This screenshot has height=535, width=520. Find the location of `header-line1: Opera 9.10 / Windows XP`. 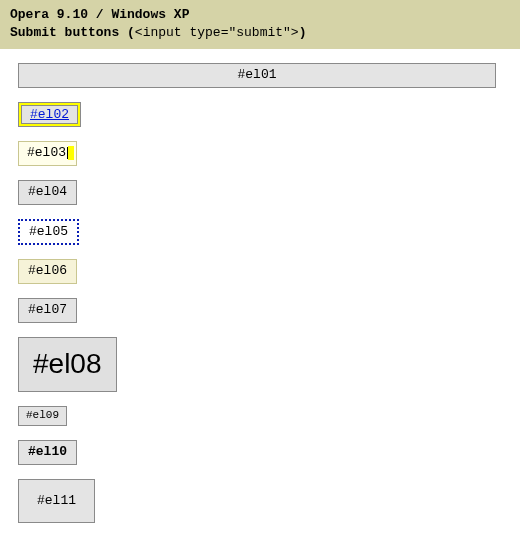

header-line1: Opera 9.10 / Windows XP is located at coordinates (260, 15).